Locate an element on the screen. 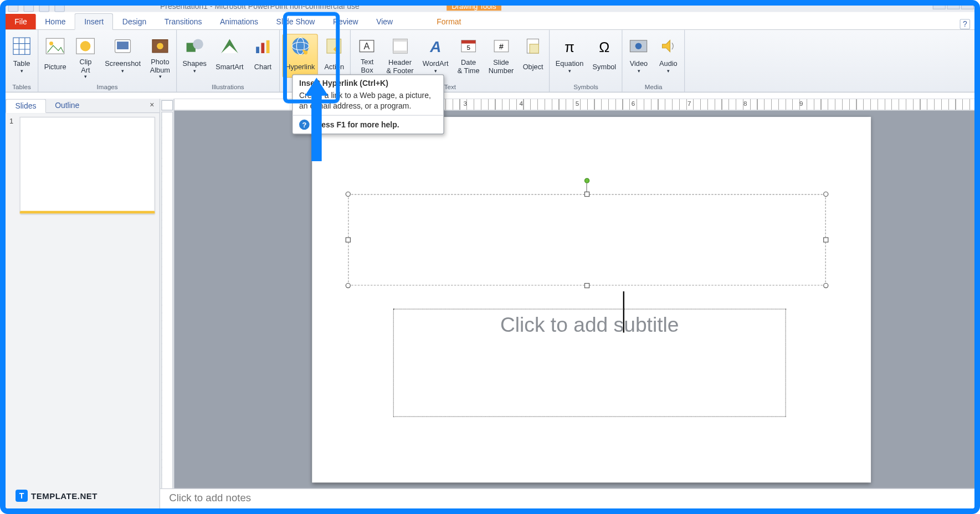 The height and width of the screenshot is (514, 980). smartart-button: SmartArt is located at coordinates (229, 55).